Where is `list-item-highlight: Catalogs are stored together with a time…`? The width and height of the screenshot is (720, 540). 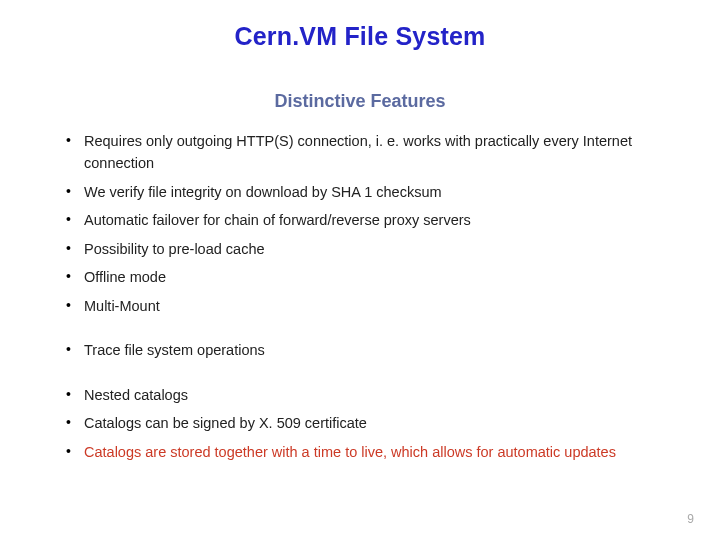 list-item-highlight: Catalogs are stored together with a time… is located at coordinates (378, 452).